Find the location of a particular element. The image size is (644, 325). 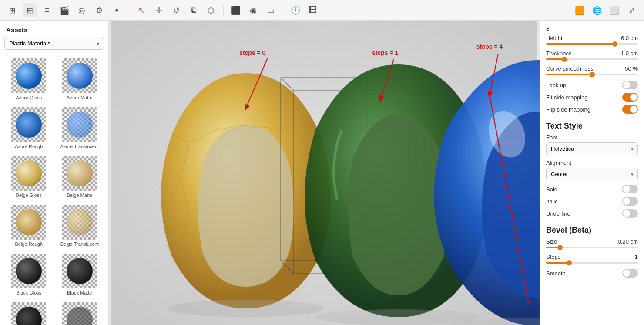

target-icon: ◎ is located at coordinates (82, 10).